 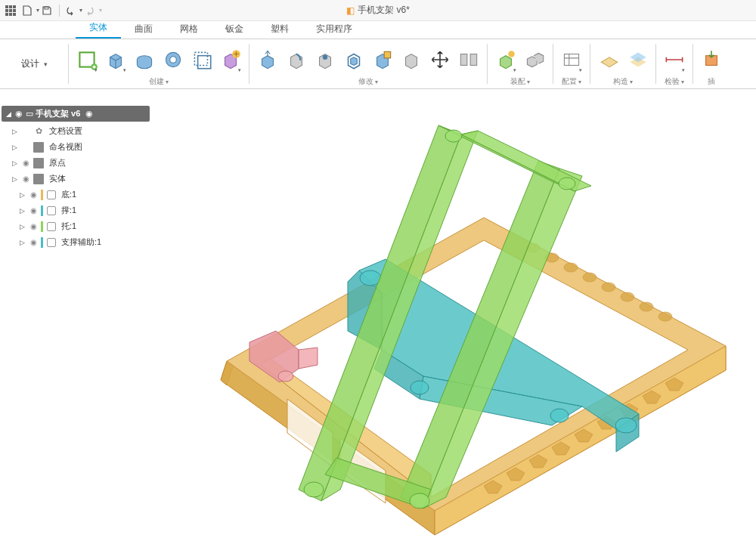 What do you see at coordinates (76, 210) in the screenshot?
I see `browser-item: ▷◉撑:1` at bounding box center [76, 210].